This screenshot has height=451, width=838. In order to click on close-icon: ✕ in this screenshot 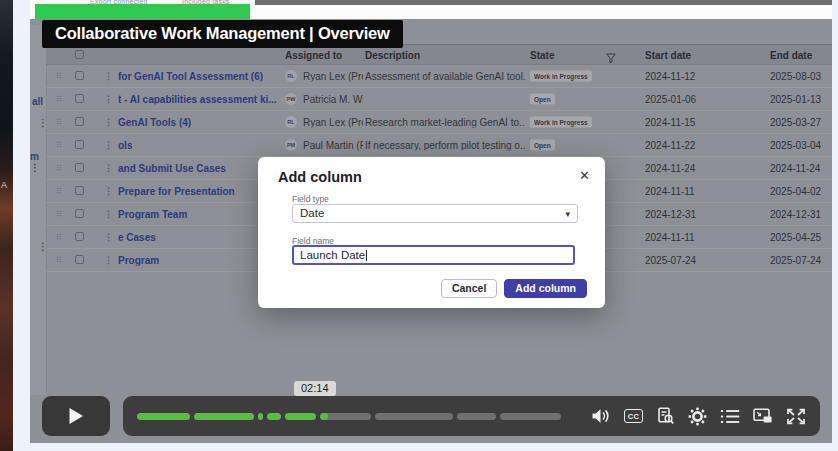, I will do `click(584, 176)`.